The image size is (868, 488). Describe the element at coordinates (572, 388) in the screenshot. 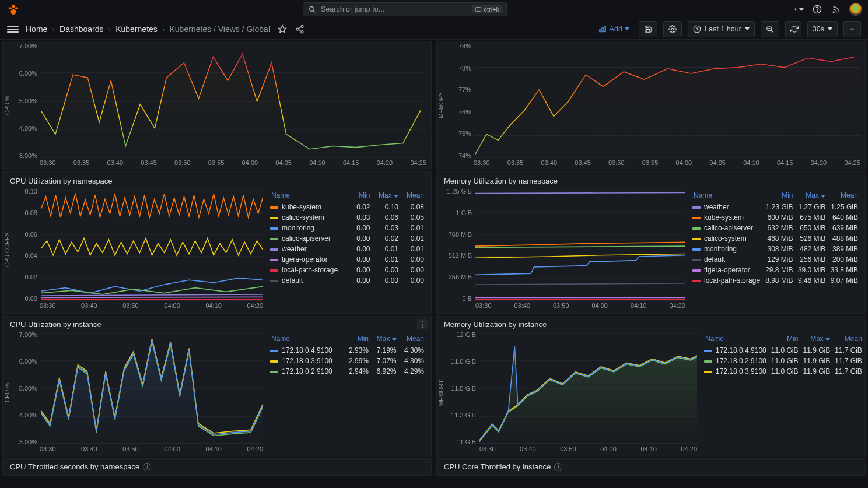

I see `chart: 12 GiB11.8 GiB11.5 GiB11.3 GiB11 GiB` at that location.